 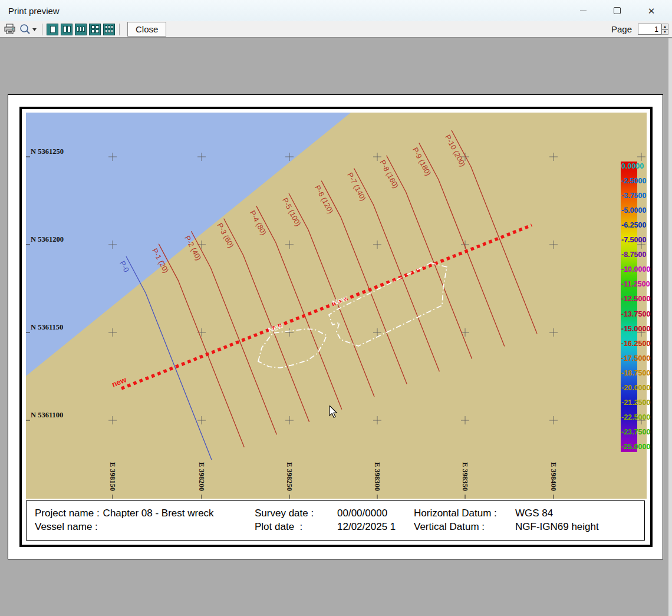 What do you see at coordinates (106, 27) in the screenshot?
I see `six-pages-icon` at bounding box center [106, 27].